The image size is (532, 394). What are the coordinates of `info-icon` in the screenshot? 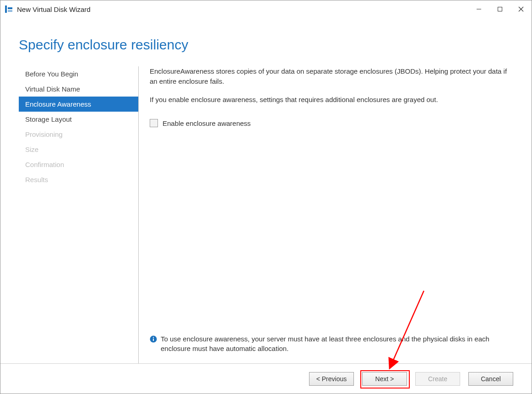 It's located at (153, 339).